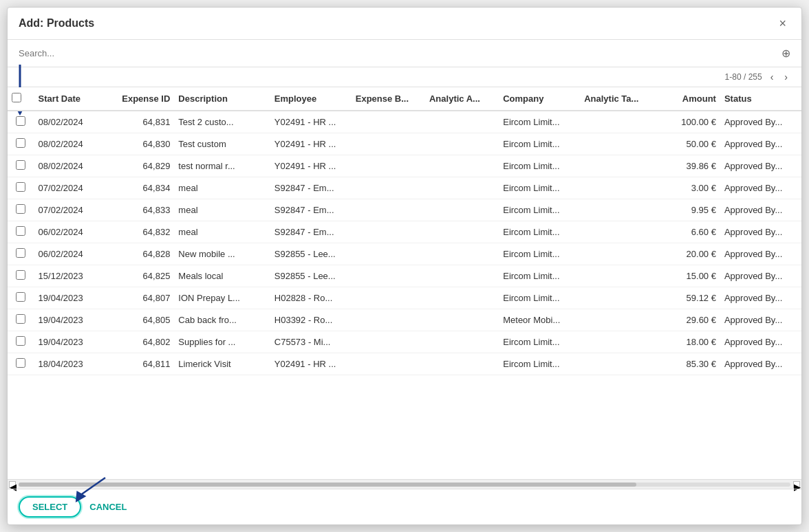  I want to click on header-expense-id: Expense ID, so click(142, 99).